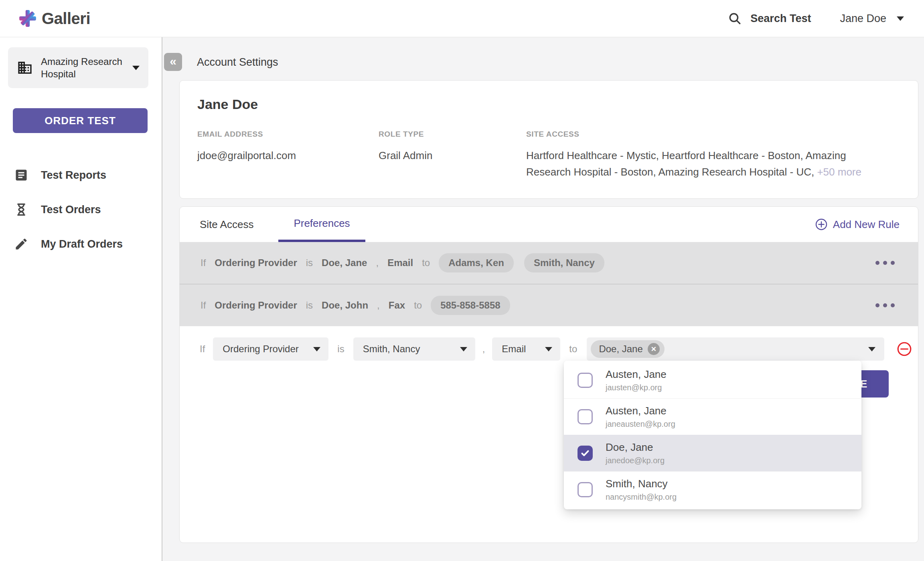 This screenshot has width=924, height=561. What do you see at coordinates (839, 172) in the screenshot?
I see `site-access-more-link: +50 more` at bounding box center [839, 172].